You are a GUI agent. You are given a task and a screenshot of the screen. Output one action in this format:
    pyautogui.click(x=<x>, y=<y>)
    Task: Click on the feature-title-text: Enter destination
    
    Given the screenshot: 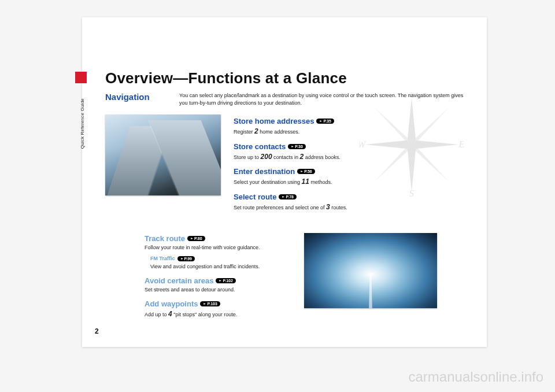 What is the action you would take?
    pyautogui.click(x=264, y=171)
    